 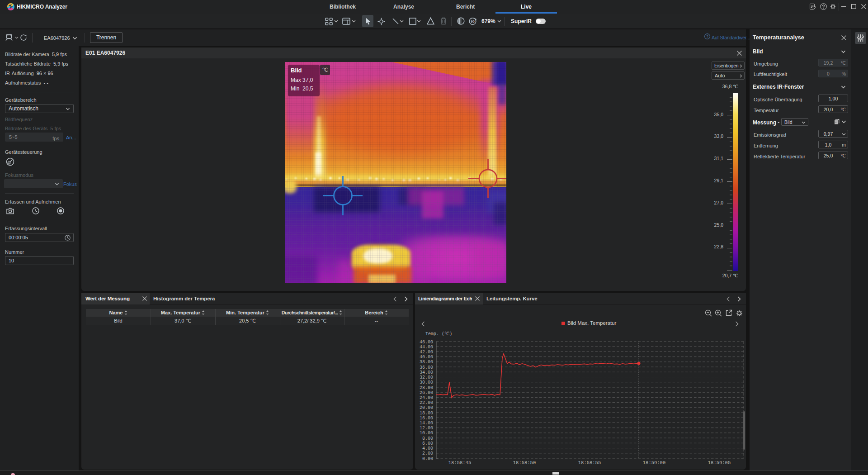 I want to click on svg-text: 18:59:00, so click(x=654, y=463).